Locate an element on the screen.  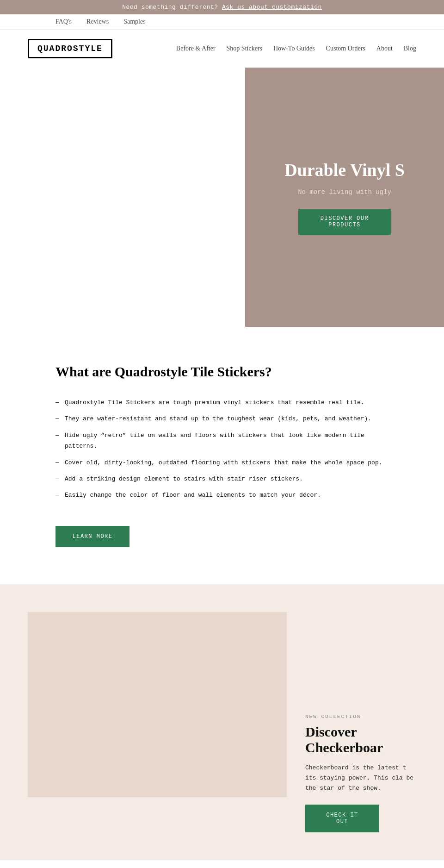
hero-subtext: No more living with ugly is located at coordinates (345, 192).